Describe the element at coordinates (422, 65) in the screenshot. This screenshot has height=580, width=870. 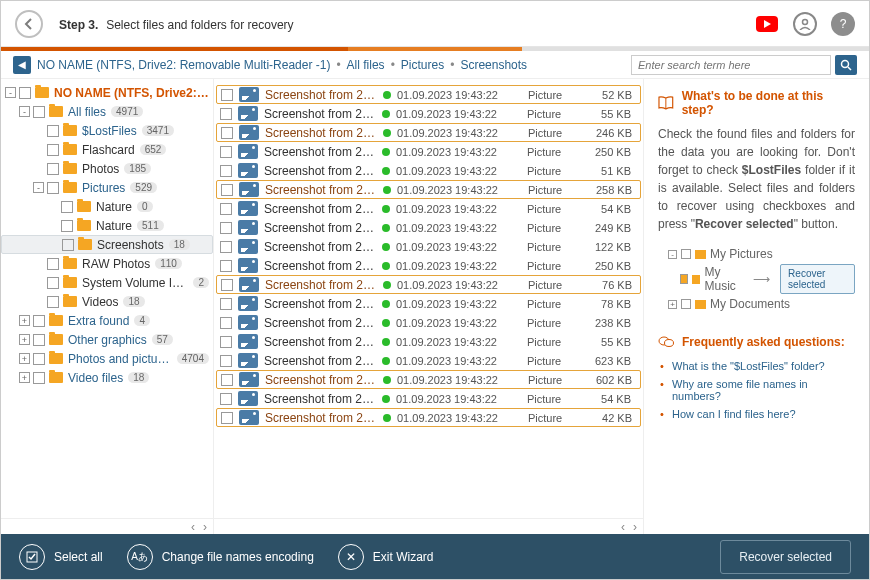
I see `breadcrumb-2: Pictures` at that location.